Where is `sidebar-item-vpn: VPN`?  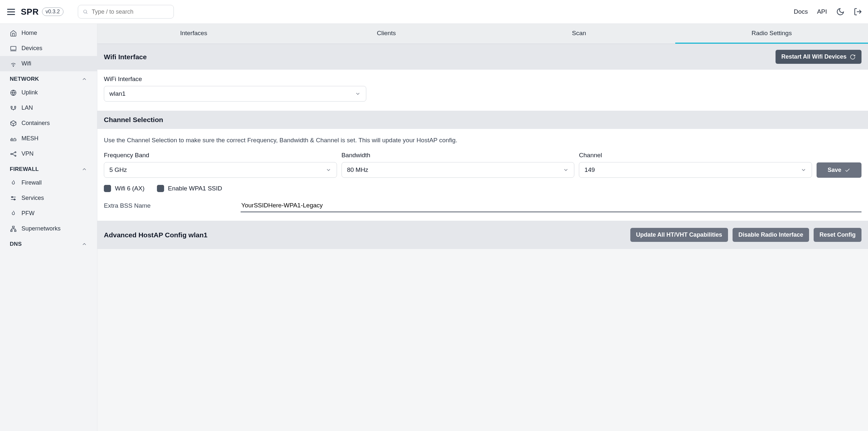
sidebar-item-vpn: VPN is located at coordinates (49, 154).